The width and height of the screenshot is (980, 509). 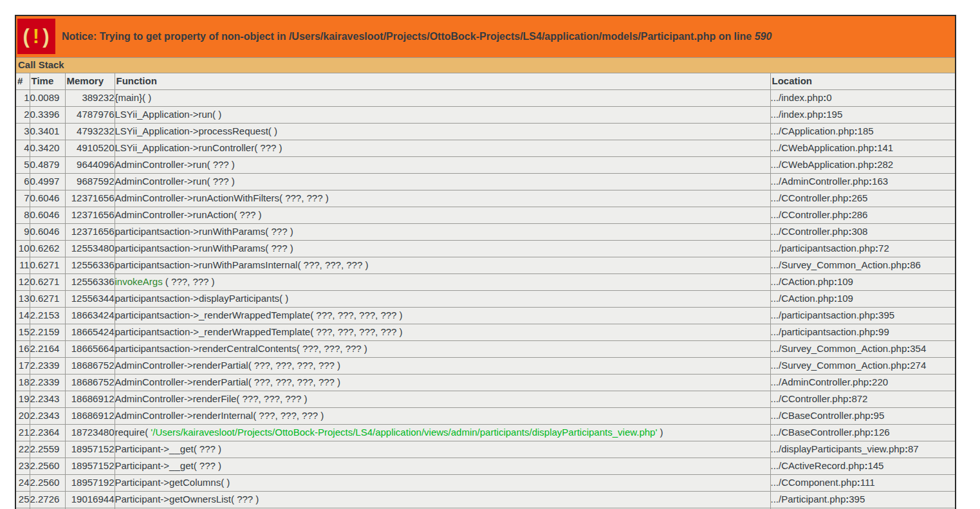 What do you see at coordinates (485, 332) in the screenshot?
I see `table-row: 15 2.2159 18665424 participantsaction->_…` at bounding box center [485, 332].